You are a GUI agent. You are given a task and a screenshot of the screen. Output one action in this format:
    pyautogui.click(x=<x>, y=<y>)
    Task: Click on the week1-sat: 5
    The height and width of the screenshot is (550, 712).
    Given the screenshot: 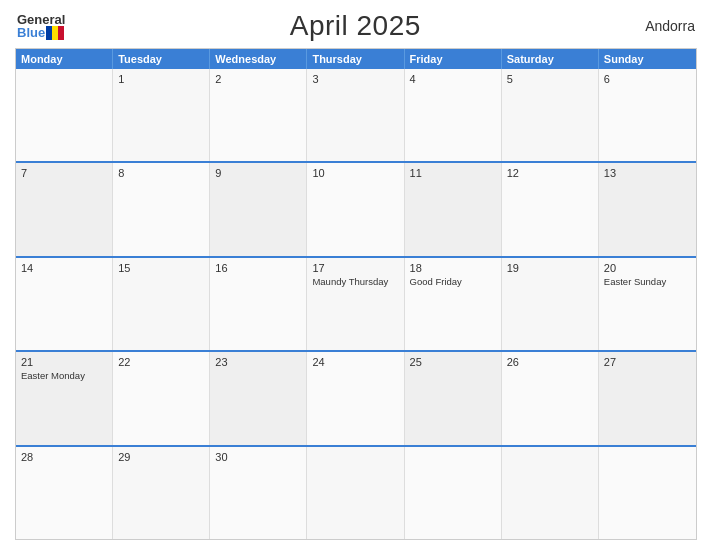 What is the action you would take?
    pyautogui.click(x=550, y=115)
    